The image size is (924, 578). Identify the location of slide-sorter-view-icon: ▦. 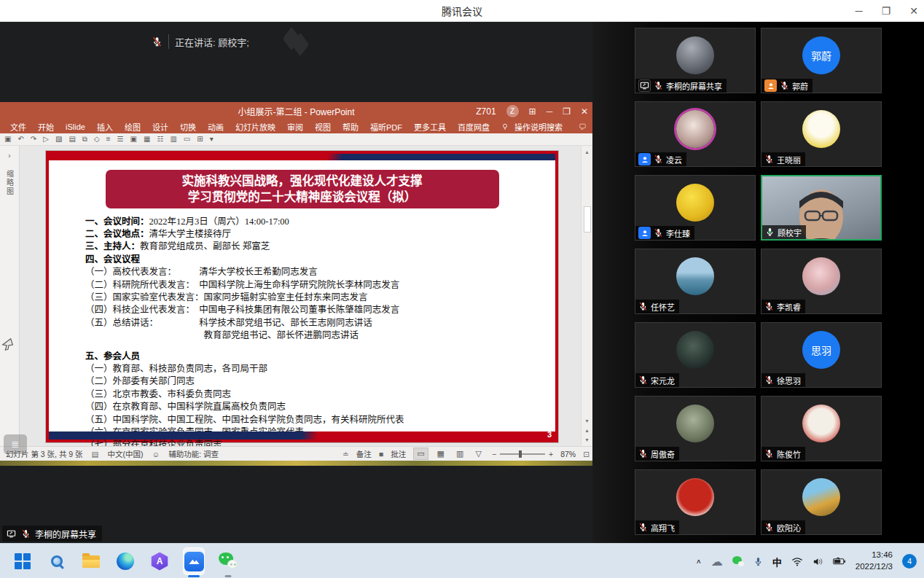
(441, 453).